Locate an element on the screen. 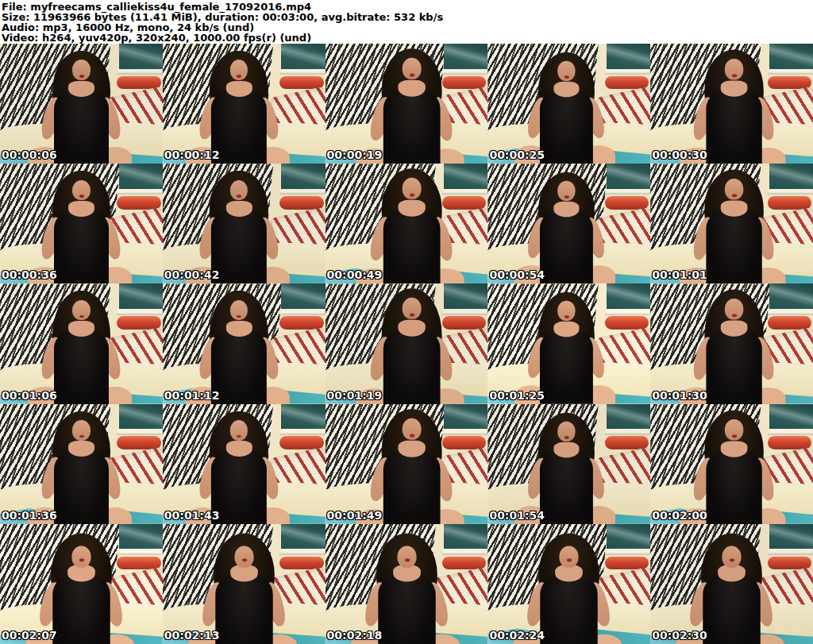  video-frame: 00:01:19 is located at coordinates (406, 343).